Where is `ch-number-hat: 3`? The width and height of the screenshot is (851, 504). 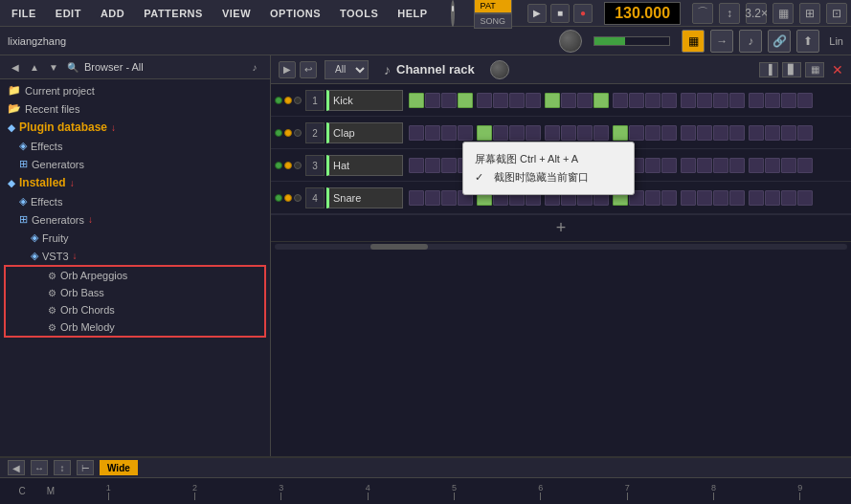
ch-number-hat: 3 is located at coordinates (315, 165).